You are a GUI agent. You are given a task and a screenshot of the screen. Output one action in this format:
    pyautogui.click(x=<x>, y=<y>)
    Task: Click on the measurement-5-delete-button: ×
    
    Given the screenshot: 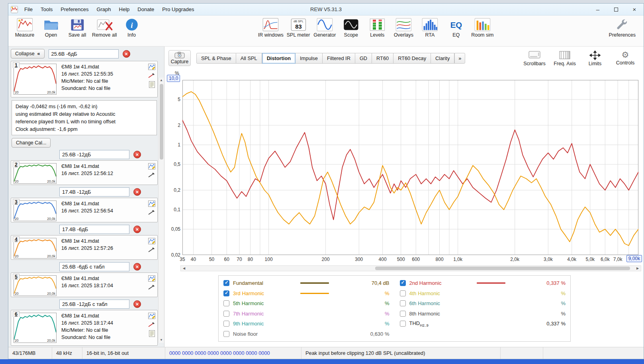 What is the action you would take?
    pyautogui.click(x=137, y=267)
    